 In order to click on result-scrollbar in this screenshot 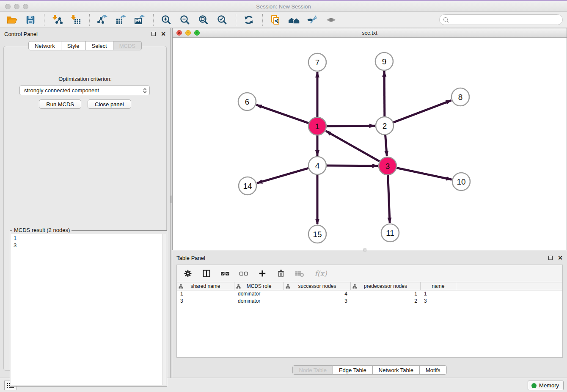, I will do `click(164, 309)`.